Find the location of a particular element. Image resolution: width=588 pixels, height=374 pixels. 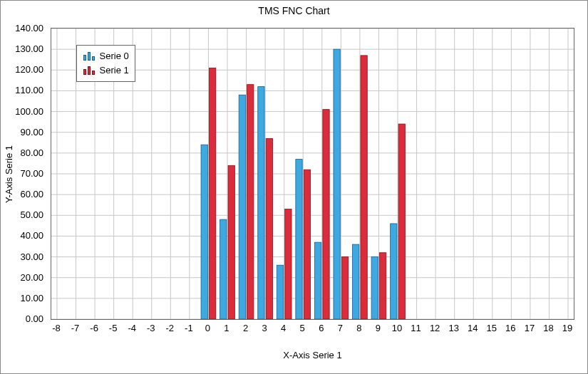

legend-label: Serie 1 is located at coordinates (114, 71).